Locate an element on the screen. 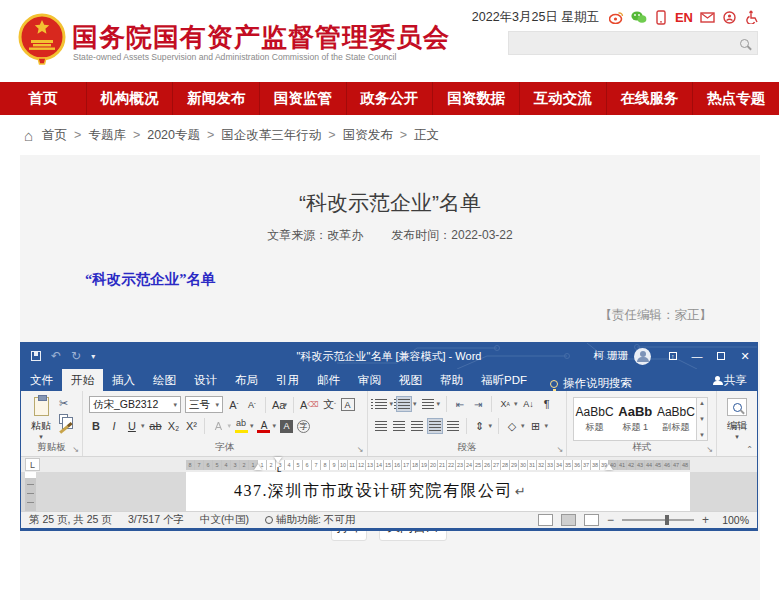 The width and height of the screenshot is (779, 600). styles-dialog-launcher-icon: ↘ is located at coordinates (710, 450).